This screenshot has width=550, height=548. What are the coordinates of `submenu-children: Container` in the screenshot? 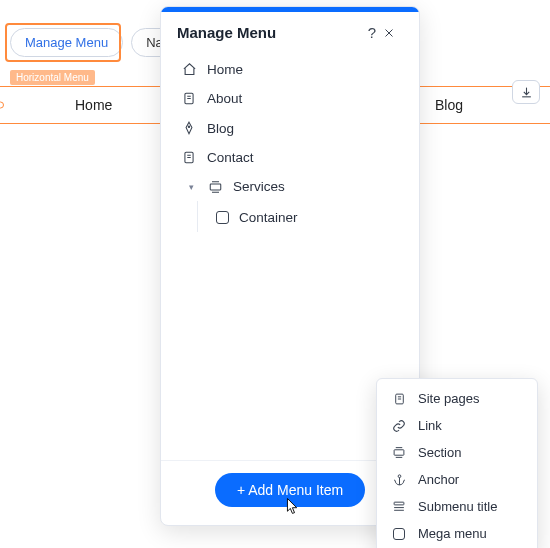 It's located at (304, 216).